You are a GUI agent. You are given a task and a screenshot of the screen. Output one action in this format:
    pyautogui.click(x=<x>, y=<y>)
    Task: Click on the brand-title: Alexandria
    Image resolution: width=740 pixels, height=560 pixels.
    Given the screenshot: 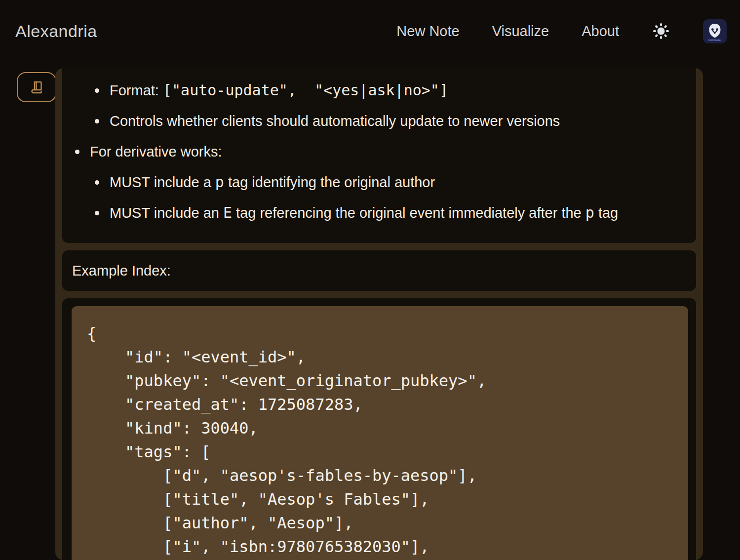 What is the action you would take?
    pyautogui.click(x=56, y=32)
    